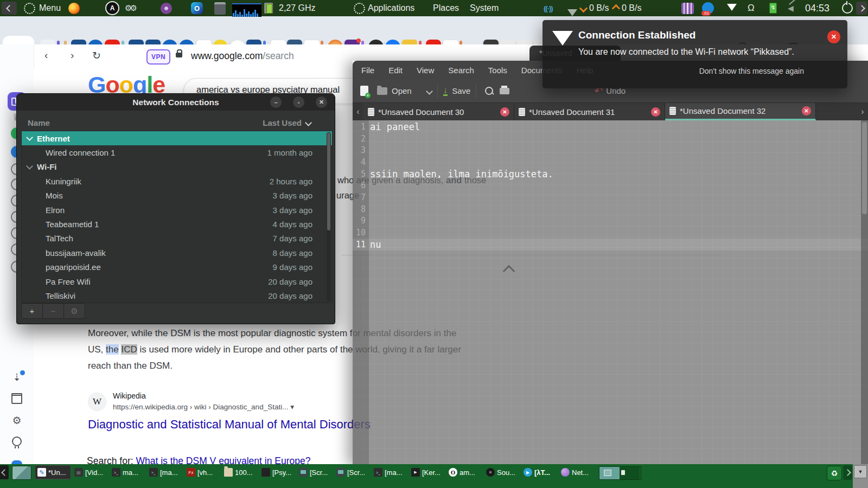 This screenshot has width=868, height=488. I want to click on applications-menu: Applications, so click(391, 8).